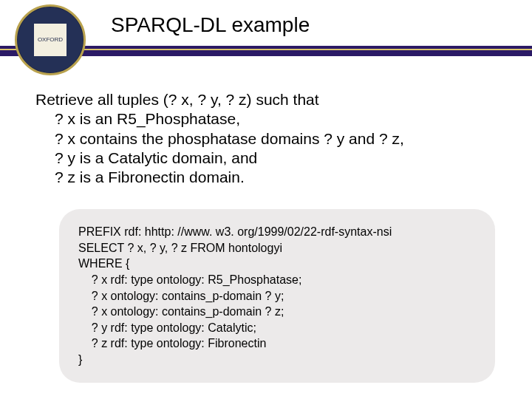 Image resolution: width=532 pixels, height=399 pixels. Describe the element at coordinates (269, 177) in the screenshot. I see `desc-line-4: ? z is a Fibronectin domain.` at that location.